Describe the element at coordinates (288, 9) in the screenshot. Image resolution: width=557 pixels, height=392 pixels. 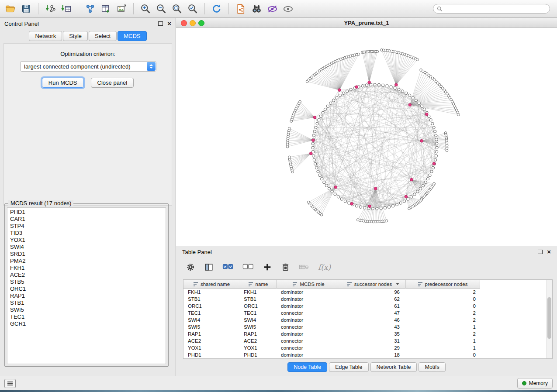
I see `show-details-eye-icon` at that location.